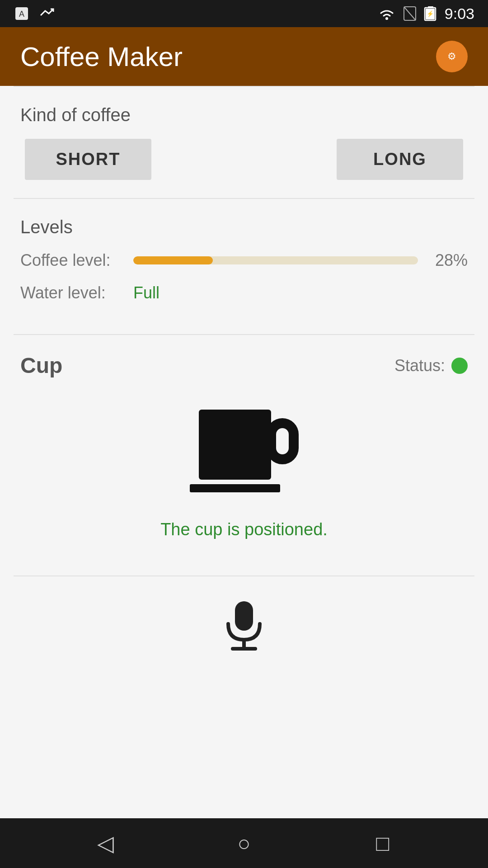  What do you see at coordinates (244, 260) in the screenshot?
I see `coffee-level-row: Coffee level: 28%` at bounding box center [244, 260].